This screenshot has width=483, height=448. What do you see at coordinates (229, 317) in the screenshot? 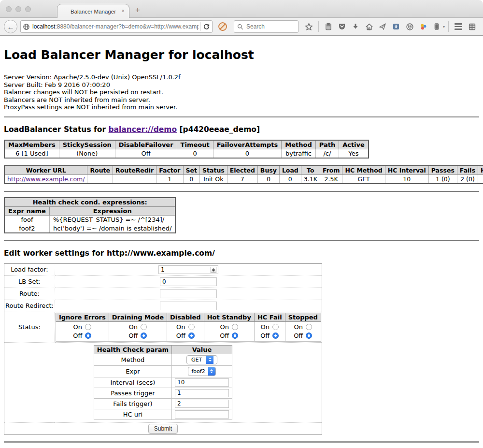
I see `col-hot-standby: Hot Standby` at bounding box center [229, 317].